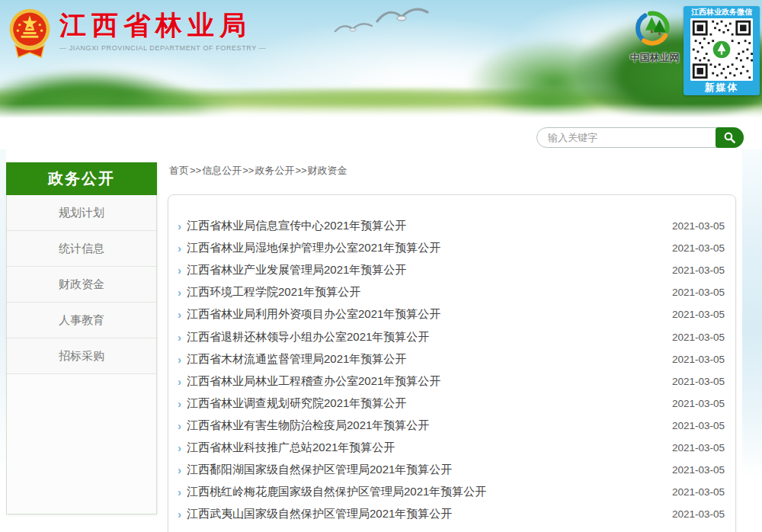 The width and height of the screenshot is (762, 532). Describe the element at coordinates (425, 381) in the screenshot. I see `item-title-link: 江西省林业局林业工程稽查办公室2021年预算公开` at that location.